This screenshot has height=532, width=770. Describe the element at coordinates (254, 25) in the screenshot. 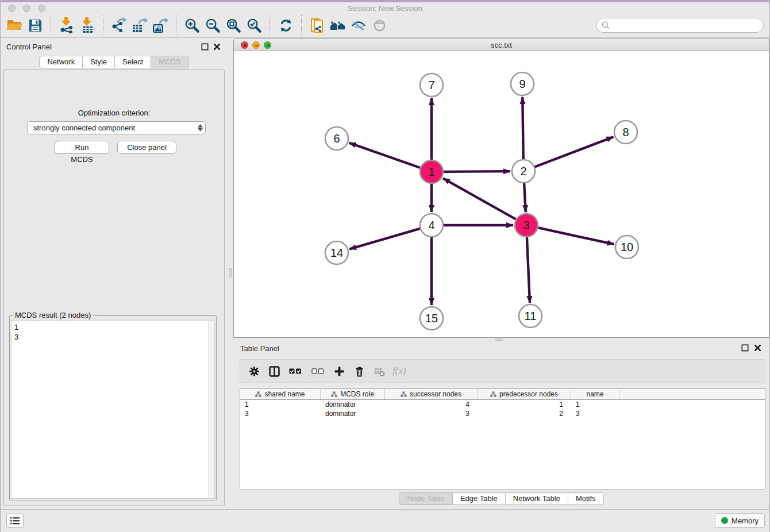

I see `zoom-selected-icon` at that location.